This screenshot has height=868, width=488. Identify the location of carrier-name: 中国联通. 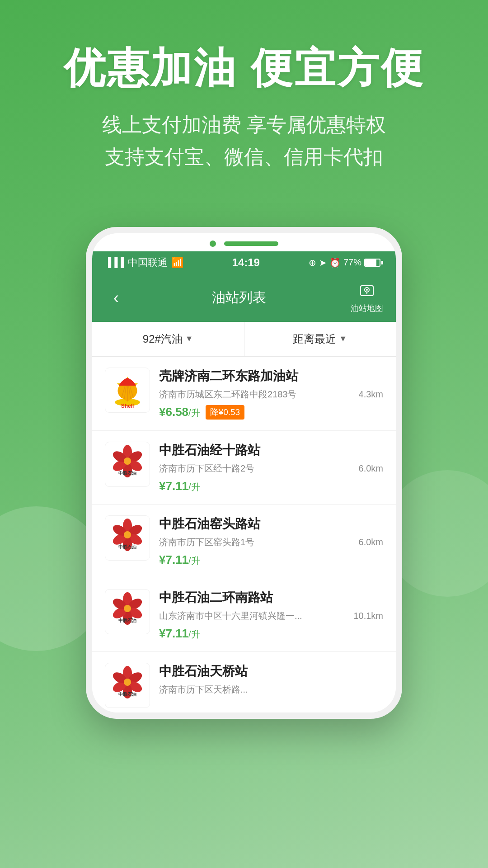
(148, 263).